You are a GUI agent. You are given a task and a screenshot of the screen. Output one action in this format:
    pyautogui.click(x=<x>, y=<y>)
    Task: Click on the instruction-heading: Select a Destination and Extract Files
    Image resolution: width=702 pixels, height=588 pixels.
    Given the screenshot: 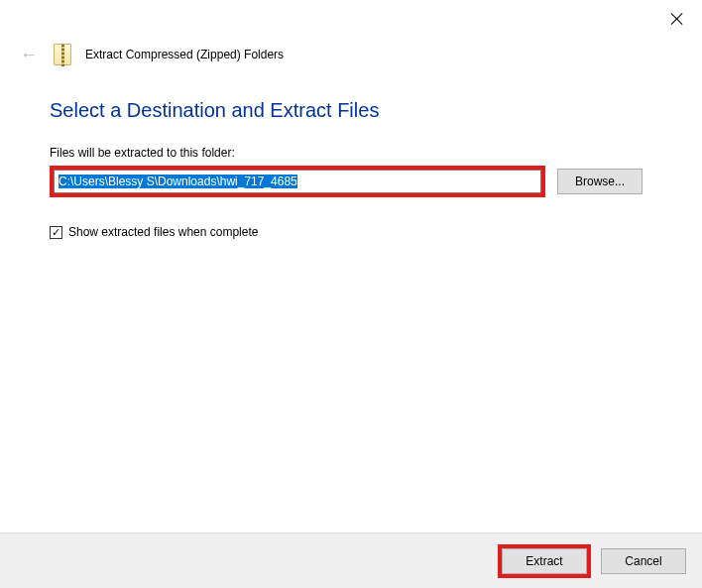 What is the action you would take?
    pyautogui.click(x=351, y=111)
    